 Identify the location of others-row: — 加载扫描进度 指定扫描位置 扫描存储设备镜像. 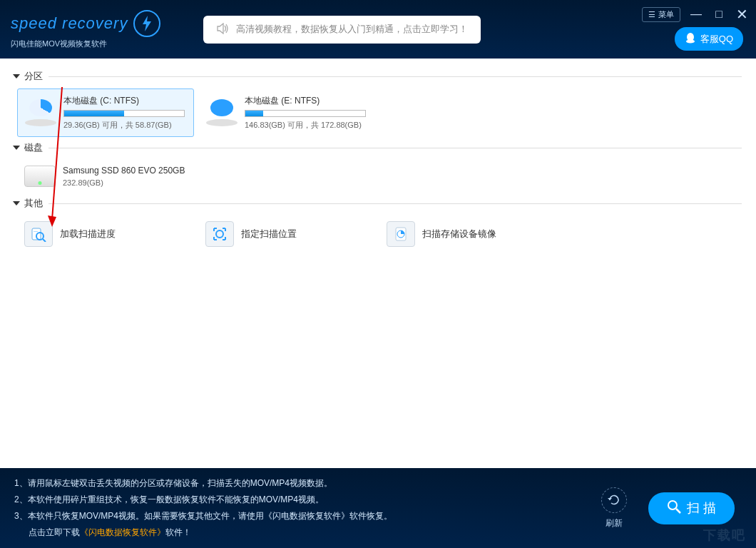
(378, 234).